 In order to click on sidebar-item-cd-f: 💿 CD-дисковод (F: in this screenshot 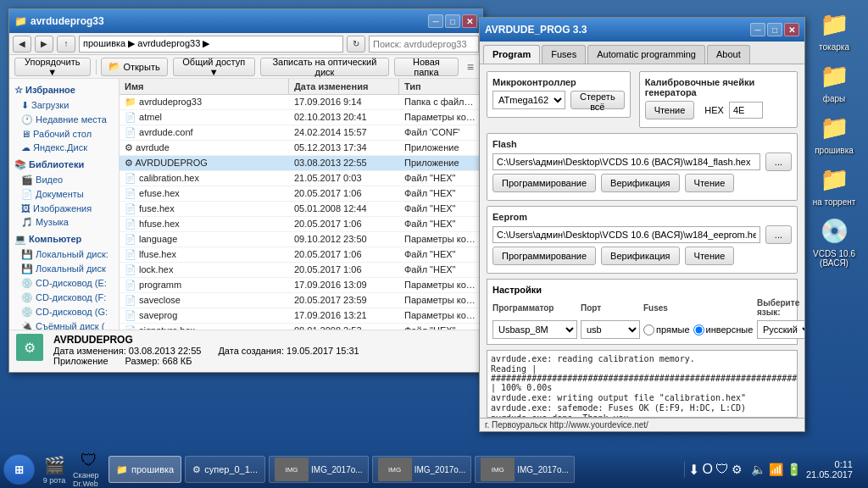, I will do `click(64, 298)`.